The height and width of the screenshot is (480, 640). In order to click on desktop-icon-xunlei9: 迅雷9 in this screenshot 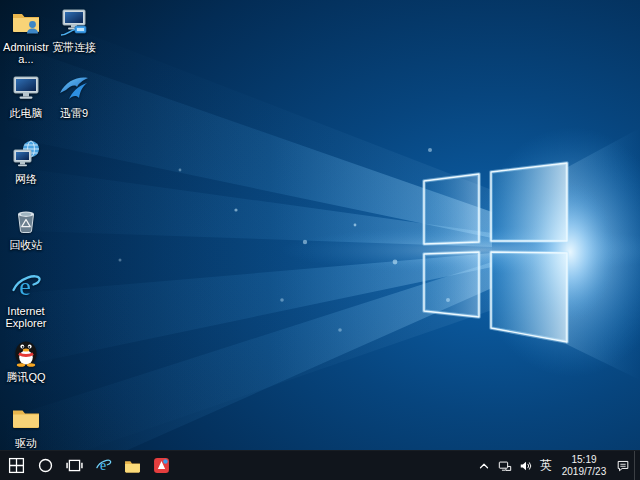, I will do `click(74, 96)`.